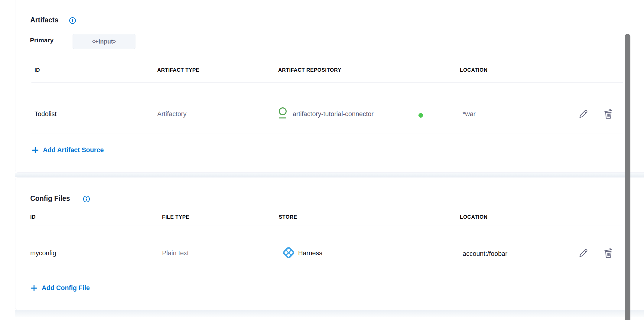  I want to click on add-artifact-source-label: Add Artifact Source, so click(73, 150).